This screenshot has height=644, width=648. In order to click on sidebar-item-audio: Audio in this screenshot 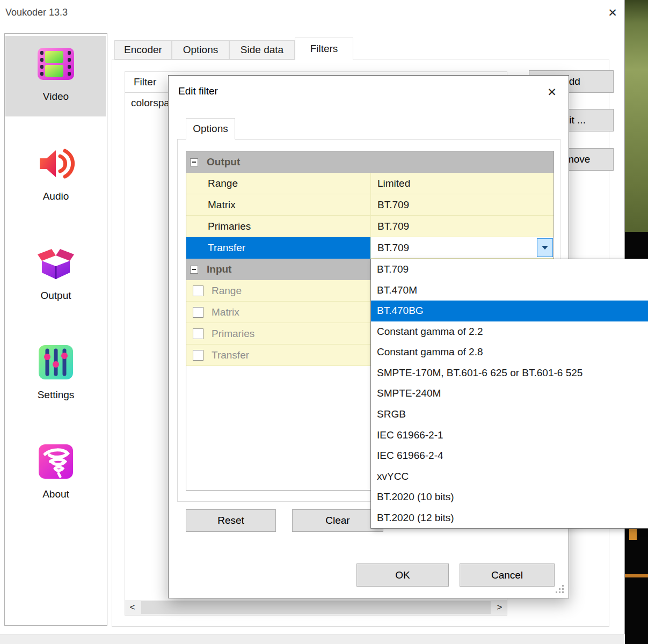, I will do `click(56, 176)`.